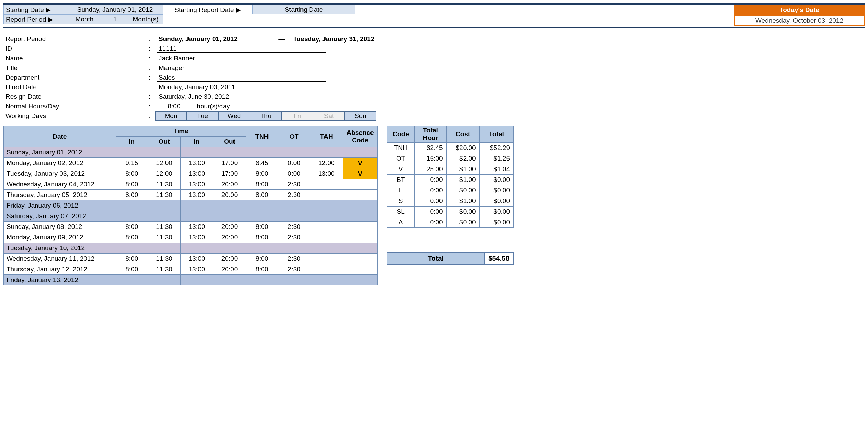  I want to click on table-row: Wednesday, January 04, 20128:0011:3013:0…, so click(191, 185).